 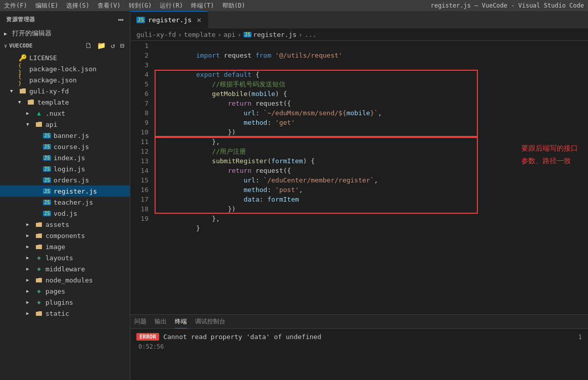 What do you see at coordinates (6, 45) in the screenshot?
I see `vuecode-arrow: ∨` at bounding box center [6, 45].